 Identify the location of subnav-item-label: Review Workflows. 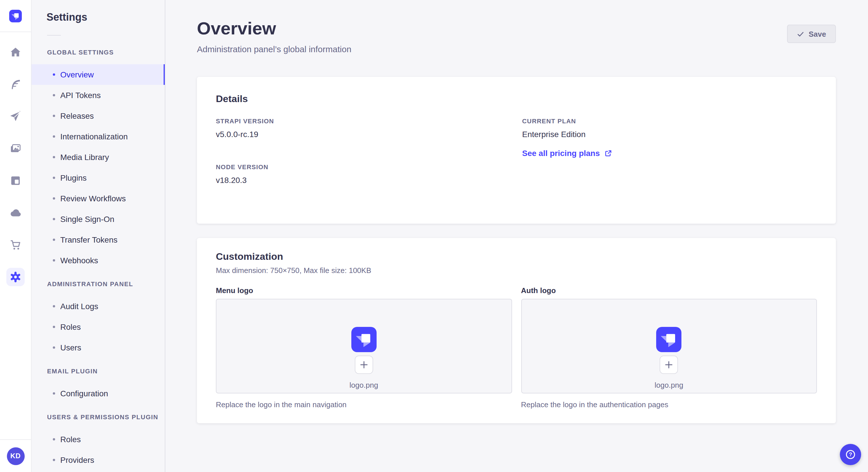
(93, 198).